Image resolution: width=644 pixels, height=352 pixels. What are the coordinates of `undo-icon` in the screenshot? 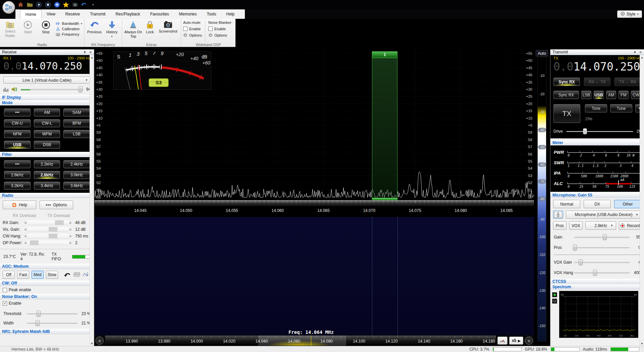 It's located at (84, 5).